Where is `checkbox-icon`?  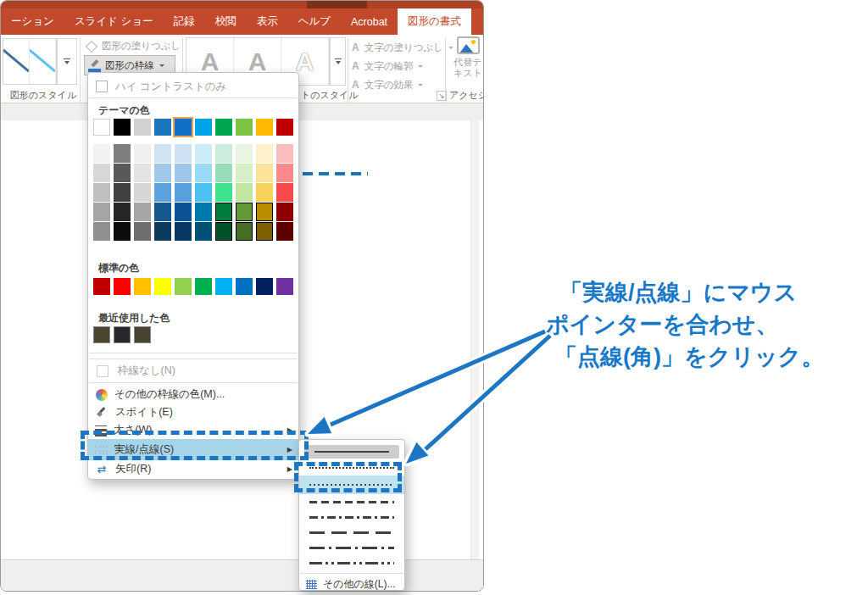 checkbox-icon is located at coordinates (102, 86).